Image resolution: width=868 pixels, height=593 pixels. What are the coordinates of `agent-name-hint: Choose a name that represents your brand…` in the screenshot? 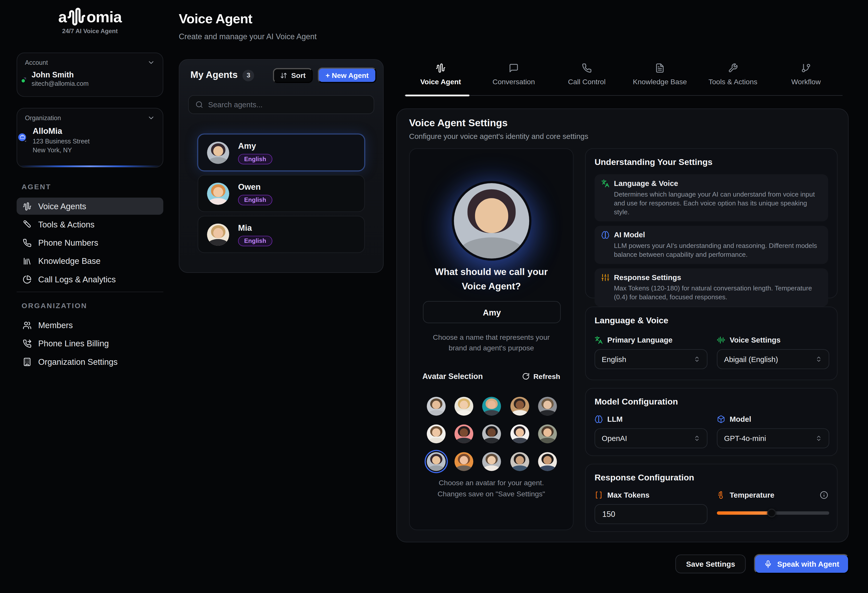 It's located at (492, 343).